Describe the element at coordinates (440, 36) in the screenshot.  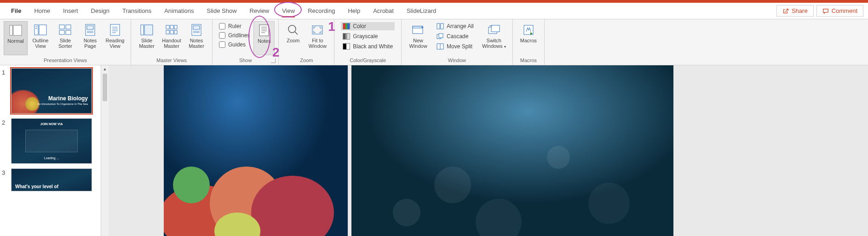
I see `cascade-icon` at that location.